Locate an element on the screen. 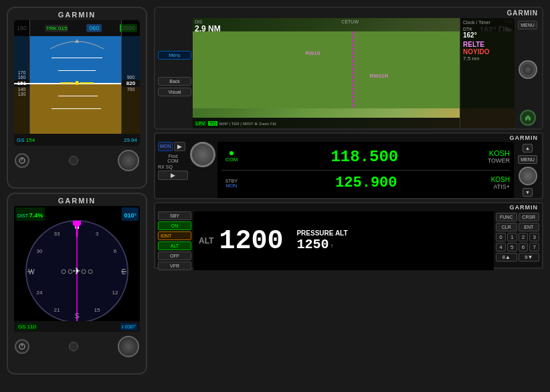  xpdr-alt-btn: ALT is located at coordinates (175, 246).